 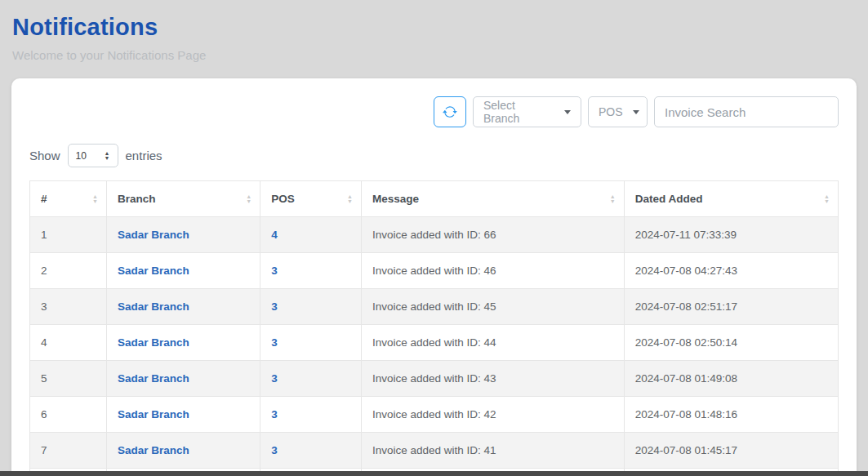 I want to click on date-cell: 2024-07-08 01:48:16, so click(x=731, y=415).